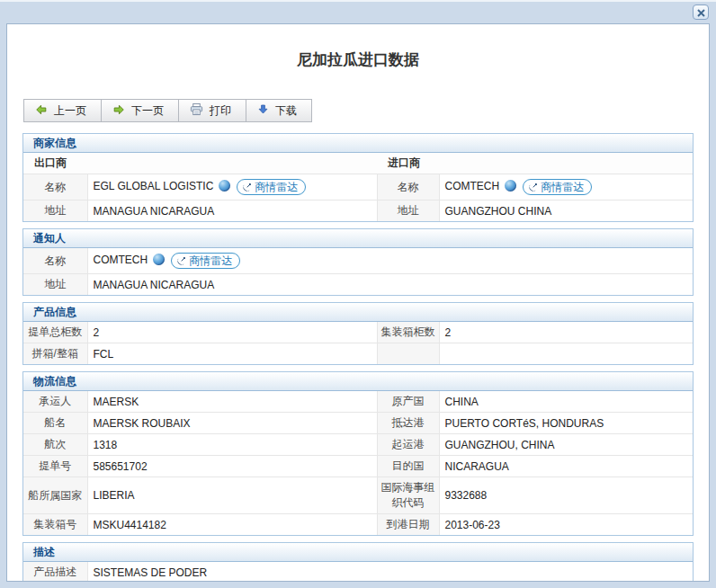 This screenshot has height=588, width=716. I want to click on field-value: 9332688, so click(566, 496).